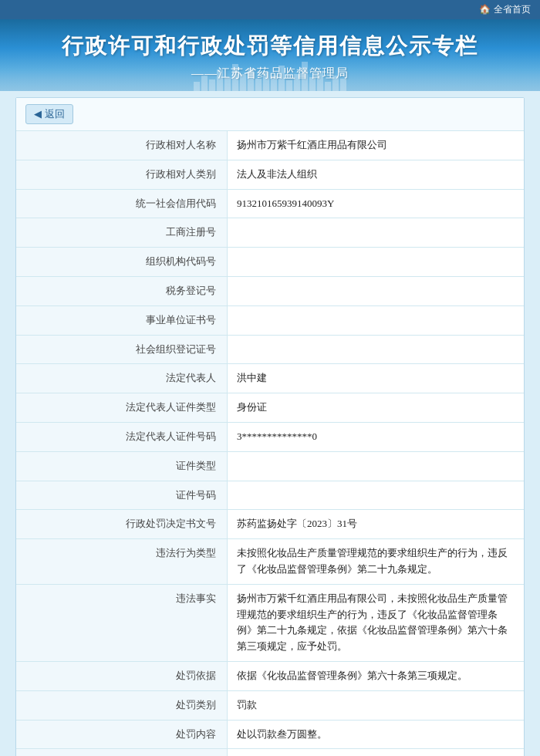  I want to click on back-label: 返回, so click(55, 114).